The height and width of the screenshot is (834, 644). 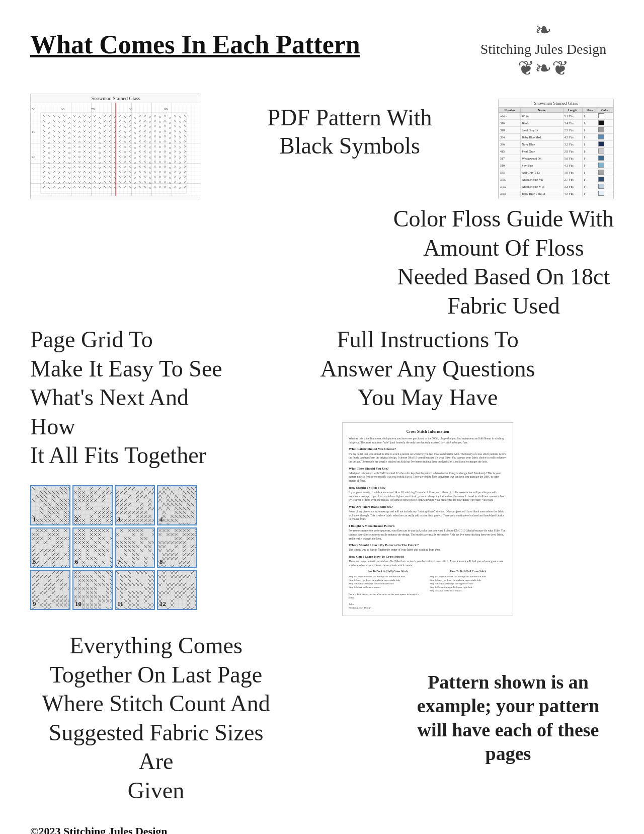 What do you see at coordinates (387, 584) in the screenshot?
I see `half-step-3: Step 3: Go back through the bottom-left …` at bounding box center [387, 584].